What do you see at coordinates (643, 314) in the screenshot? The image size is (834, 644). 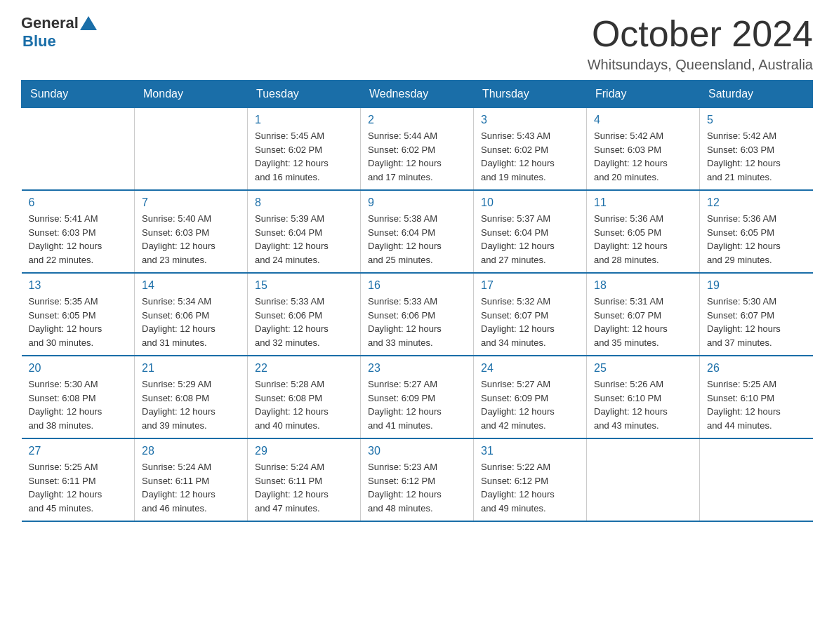 I see `calendar-cell: 18Sunrise: 5:31 AM Sunset: 6:07 PM Dayli…` at bounding box center [643, 314].